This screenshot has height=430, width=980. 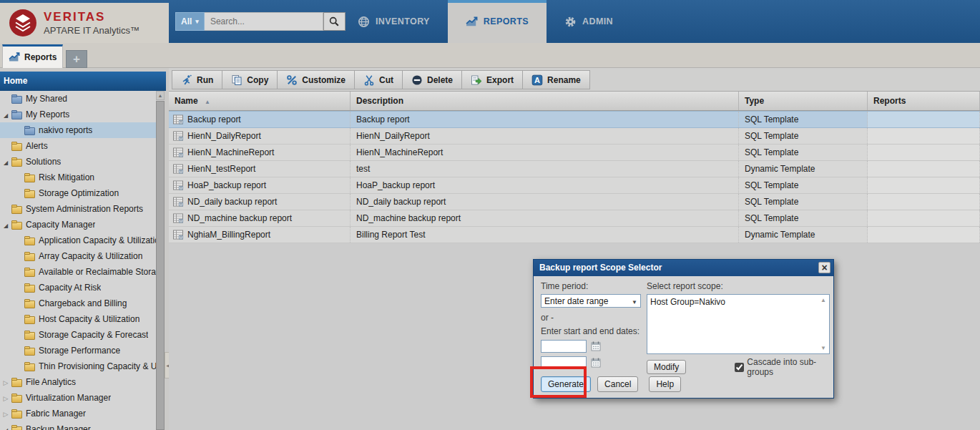 I want to click on row-name: HienN_DailyReport, so click(x=225, y=136).